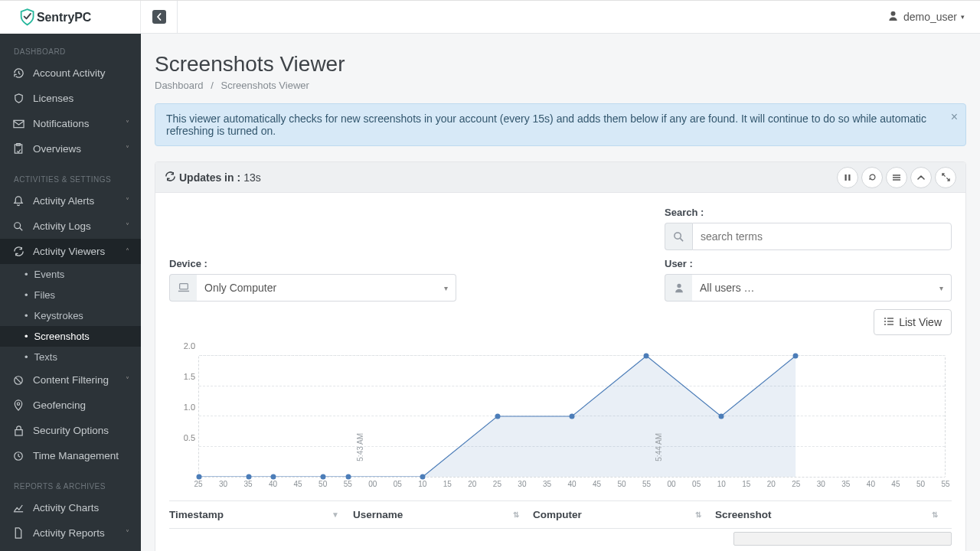 This screenshot has width=980, height=551. Describe the element at coordinates (44, 295) in the screenshot. I see `sidebar-item-label: Files` at that location.